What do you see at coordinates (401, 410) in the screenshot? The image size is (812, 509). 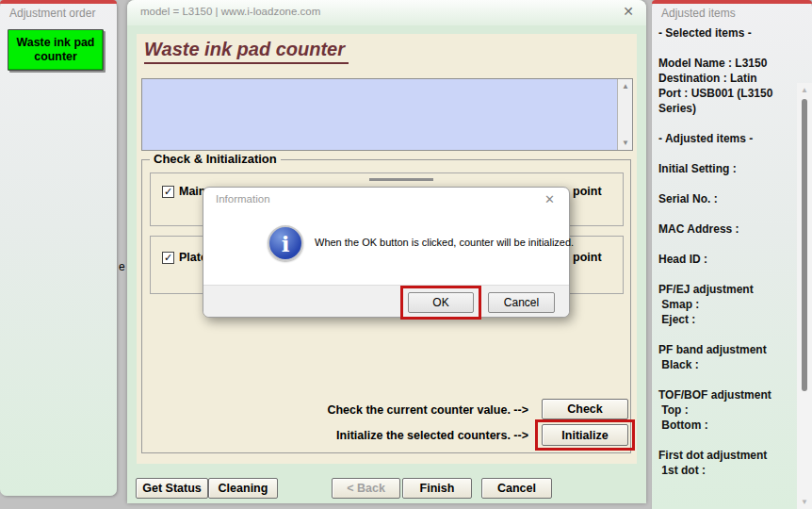 I see `check-instruction-label: Check the current counter value. -->` at bounding box center [401, 410].